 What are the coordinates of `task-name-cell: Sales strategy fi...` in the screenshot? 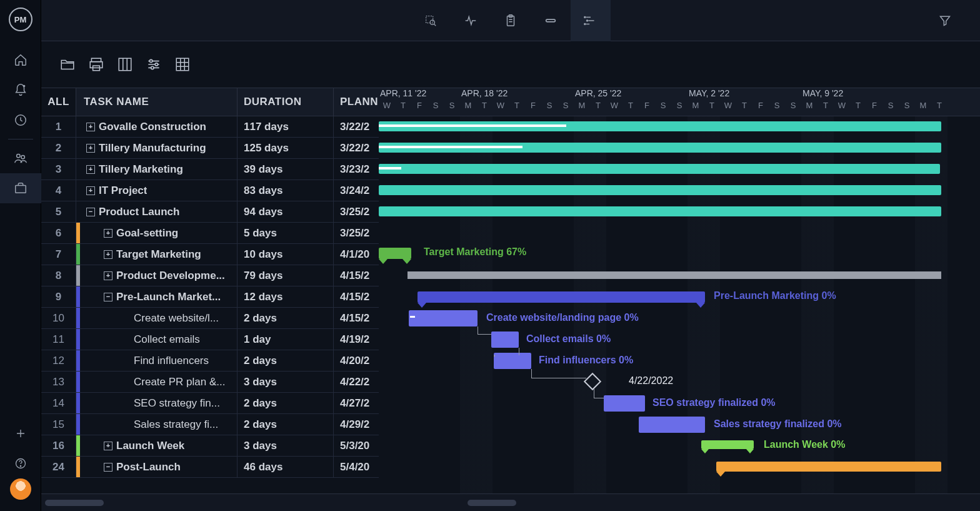 It's located at (159, 424).